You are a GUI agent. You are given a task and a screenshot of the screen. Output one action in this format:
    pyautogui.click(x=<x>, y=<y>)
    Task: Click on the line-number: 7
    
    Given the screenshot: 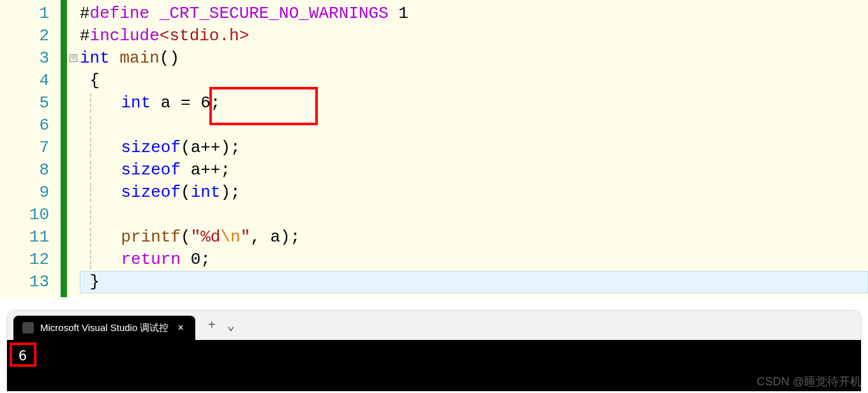 What is the action you would take?
    pyautogui.click(x=24, y=148)
    